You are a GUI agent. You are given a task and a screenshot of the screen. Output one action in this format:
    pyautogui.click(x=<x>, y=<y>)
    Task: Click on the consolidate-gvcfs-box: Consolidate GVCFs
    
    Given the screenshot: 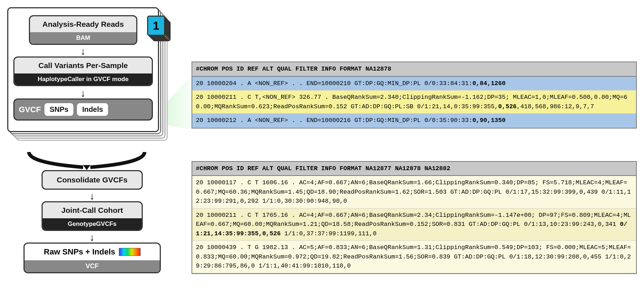 What is the action you would take?
    pyautogui.click(x=92, y=180)
    